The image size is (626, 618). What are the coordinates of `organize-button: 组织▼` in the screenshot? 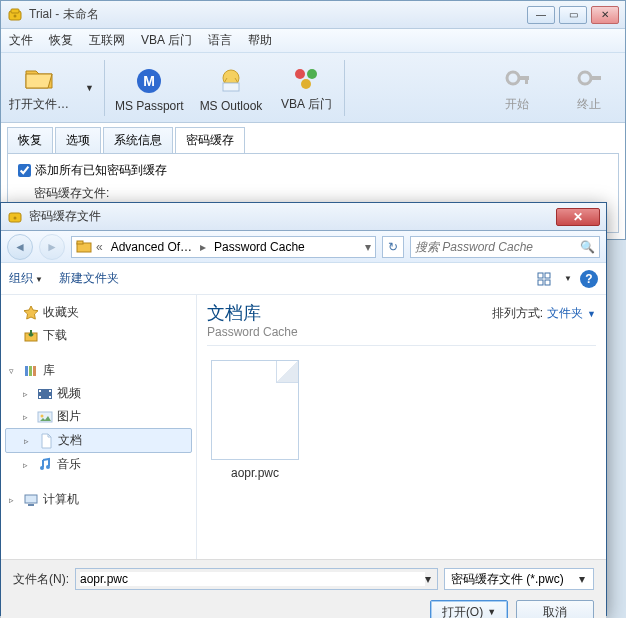 It's located at (26, 278).